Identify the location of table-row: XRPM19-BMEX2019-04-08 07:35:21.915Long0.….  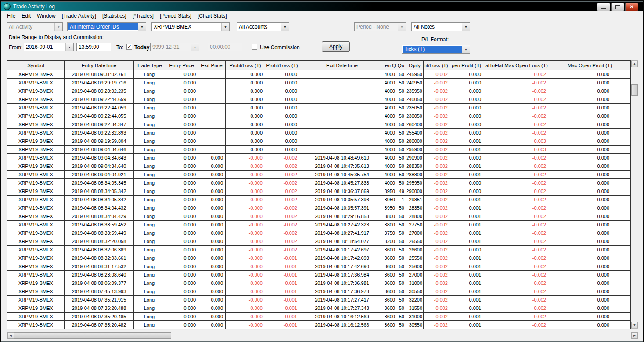
(319, 300).